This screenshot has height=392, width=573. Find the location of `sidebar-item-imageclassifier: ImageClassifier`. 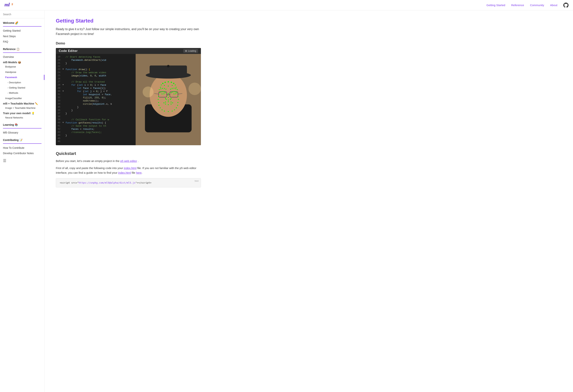

sidebar-item-imageclassifier: ImageClassifier is located at coordinates (22, 99).